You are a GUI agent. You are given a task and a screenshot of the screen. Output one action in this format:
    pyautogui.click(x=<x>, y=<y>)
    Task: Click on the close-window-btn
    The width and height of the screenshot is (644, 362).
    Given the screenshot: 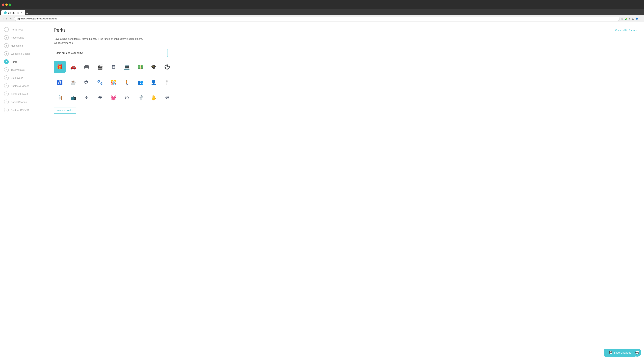 What is the action you would take?
    pyautogui.click(x=3, y=4)
    